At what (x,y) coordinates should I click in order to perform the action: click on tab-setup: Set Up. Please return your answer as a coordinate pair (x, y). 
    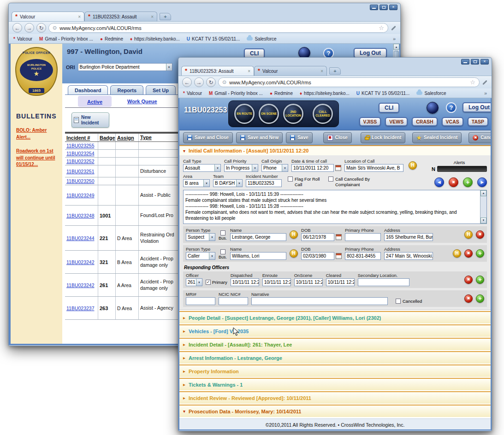
    Looking at the image, I should click on (160, 90).